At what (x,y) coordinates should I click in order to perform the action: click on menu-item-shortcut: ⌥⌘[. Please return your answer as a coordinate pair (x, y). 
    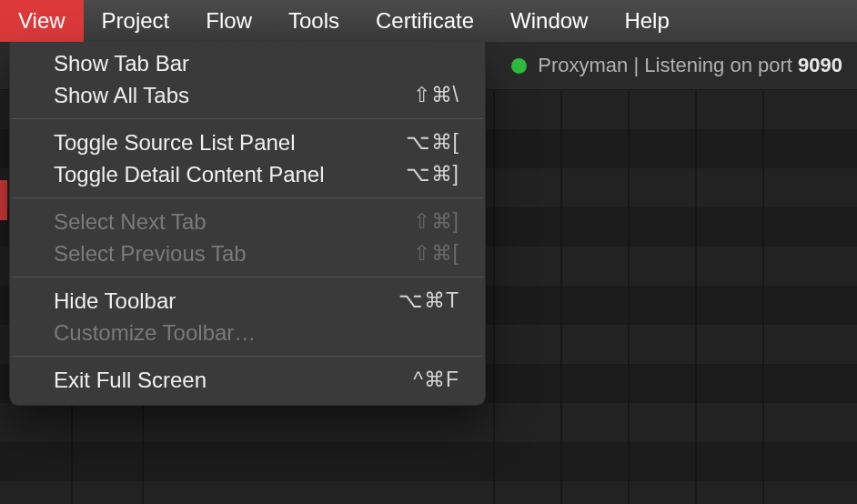
    Looking at the image, I should click on (409, 142).